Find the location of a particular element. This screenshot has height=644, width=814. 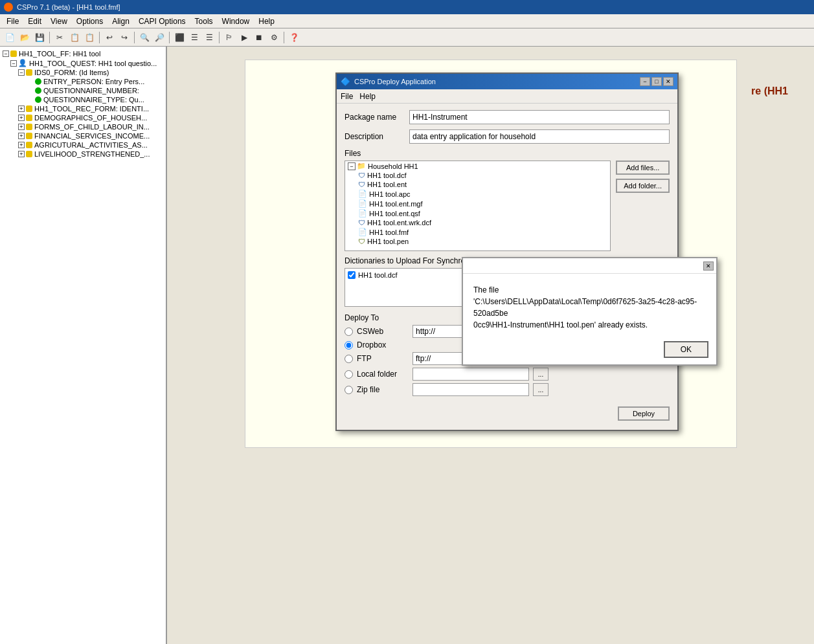

deploy-menu-file: File is located at coordinates (347, 96).